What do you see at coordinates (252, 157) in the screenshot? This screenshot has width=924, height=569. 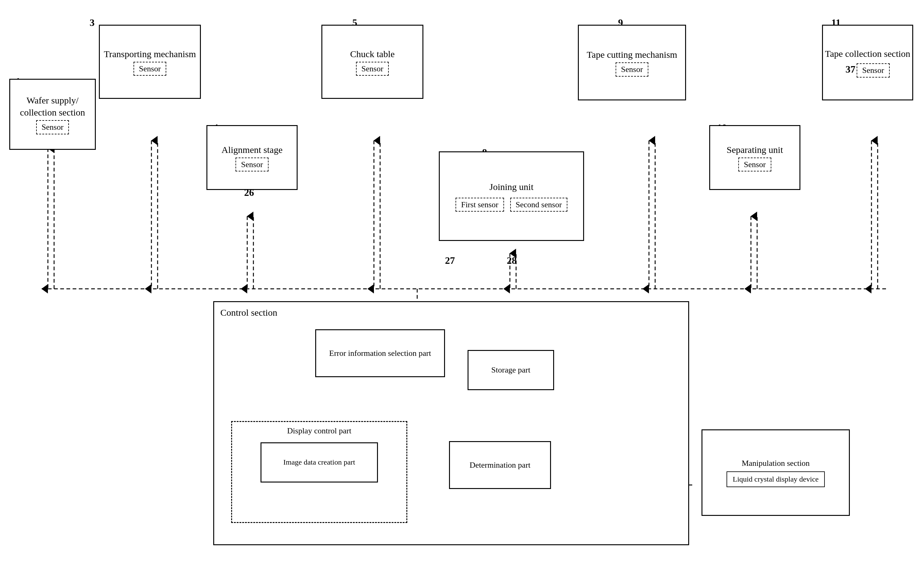 I see `alignment-box: Alignment stage Sensor` at bounding box center [252, 157].